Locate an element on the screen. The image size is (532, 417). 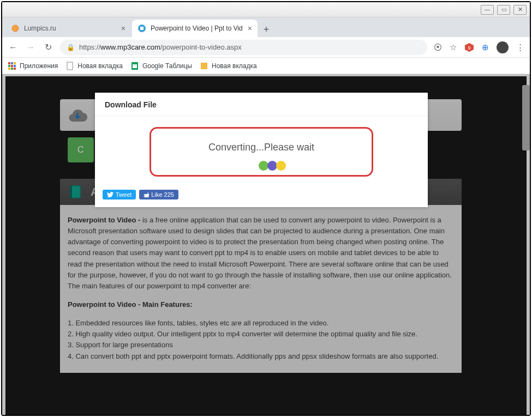
maximize-button: ▭ is located at coordinates (504, 10).